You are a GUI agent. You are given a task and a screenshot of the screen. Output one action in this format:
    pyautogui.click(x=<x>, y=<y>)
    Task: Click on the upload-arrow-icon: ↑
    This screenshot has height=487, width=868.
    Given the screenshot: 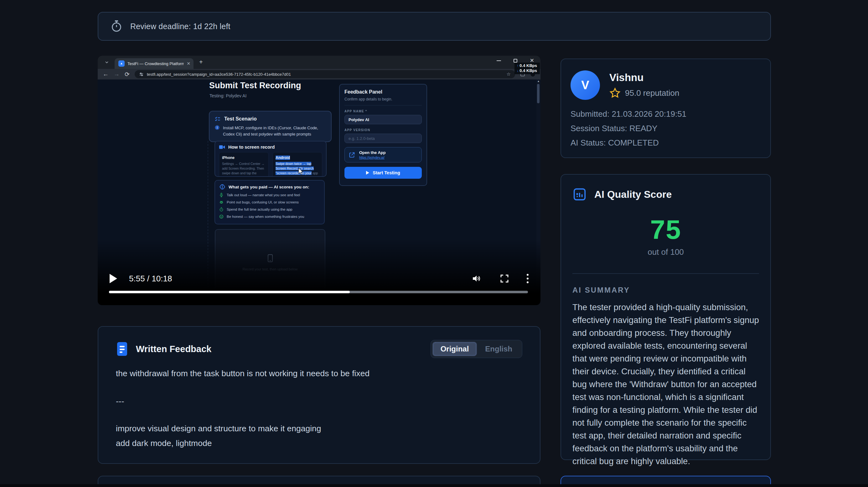 What is the action you would take?
    pyautogui.click(x=518, y=66)
    